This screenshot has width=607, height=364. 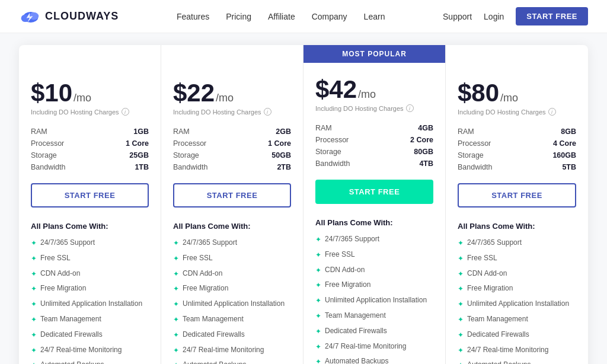 I want to click on feature-item: ✦Free SSL, so click(x=375, y=255).